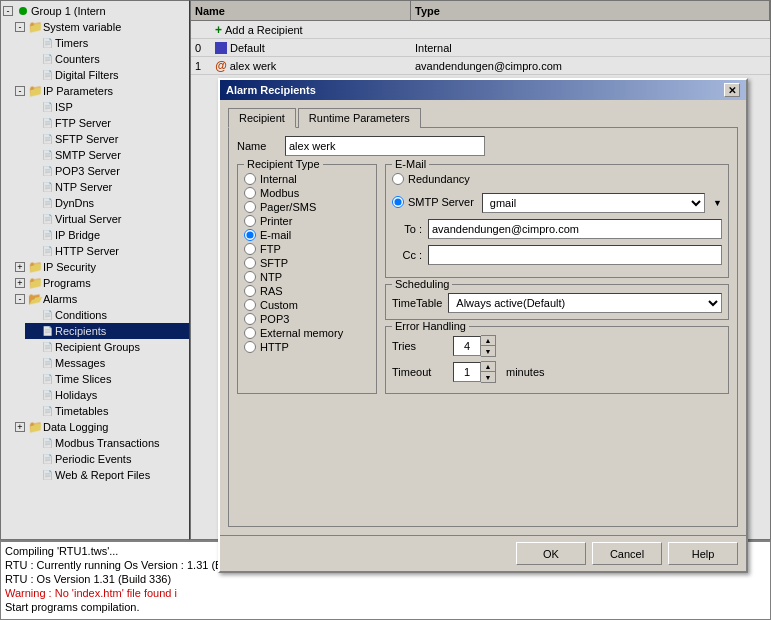 Image resolution: width=771 pixels, height=620 pixels. What do you see at coordinates (107, 171) in the screenshot?
I see `tree-item-pop3server: 📄 POP3 Server` at bounding box center [107, 171].